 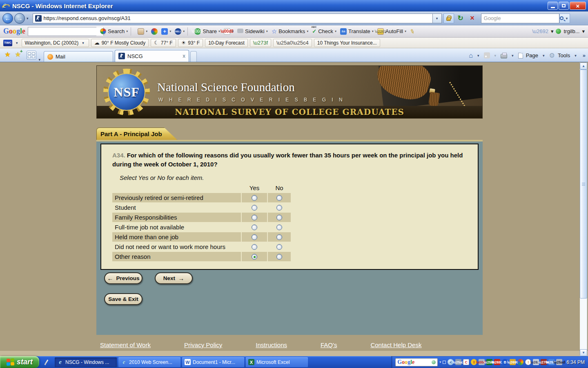 What do you see at coordinates (194, 56) in the screenshot?
I see `new-tab-stub` at bounding box center [194, 56].